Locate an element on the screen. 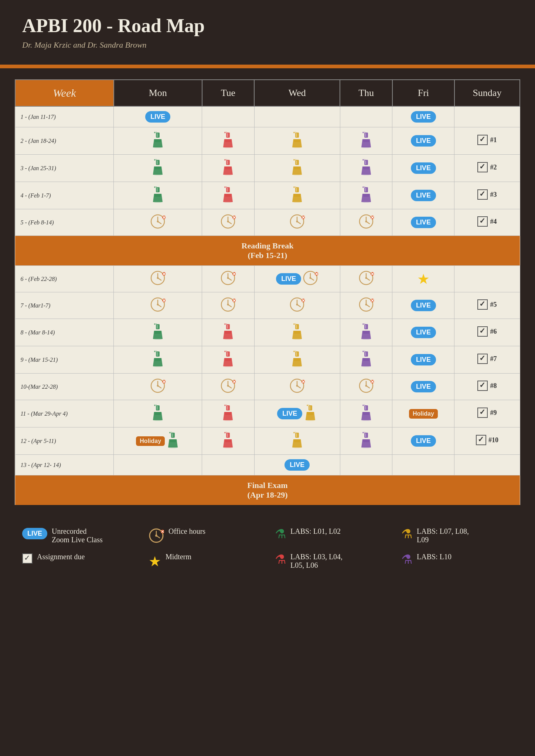 The image size is (535, 756). table-row: 5 - (Feb 8-14) LIVE #4 is located at coordinates (268, 223).